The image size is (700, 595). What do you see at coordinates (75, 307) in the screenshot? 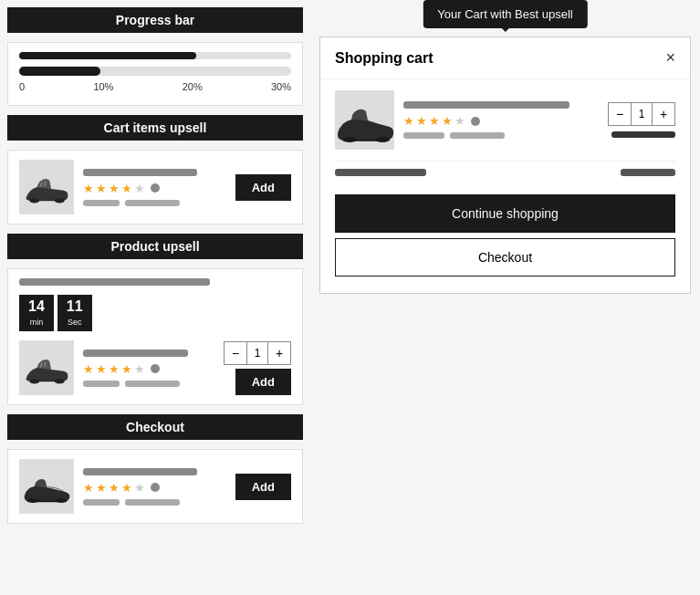
I see `timer-sec-value: 11` at bounding box center [75, 307].